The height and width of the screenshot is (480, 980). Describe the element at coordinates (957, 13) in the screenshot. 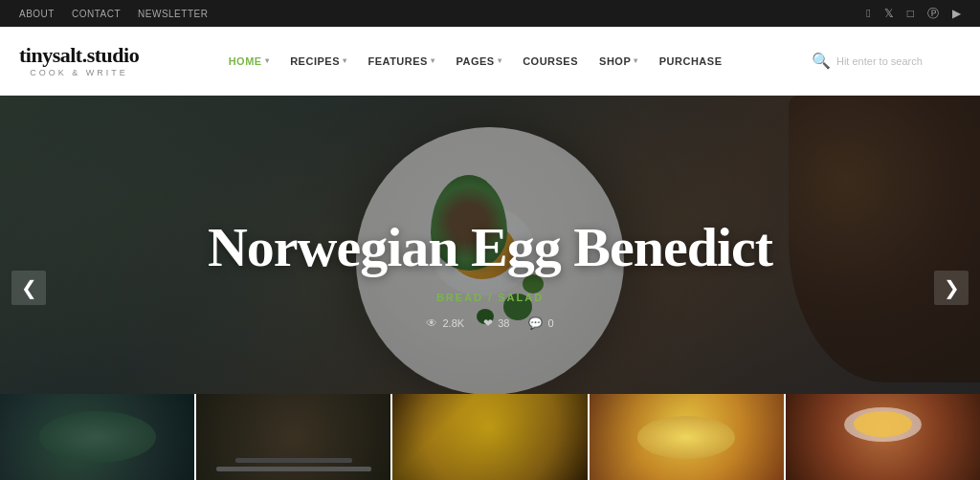

I see `youtube-icon: ▶` at that location.